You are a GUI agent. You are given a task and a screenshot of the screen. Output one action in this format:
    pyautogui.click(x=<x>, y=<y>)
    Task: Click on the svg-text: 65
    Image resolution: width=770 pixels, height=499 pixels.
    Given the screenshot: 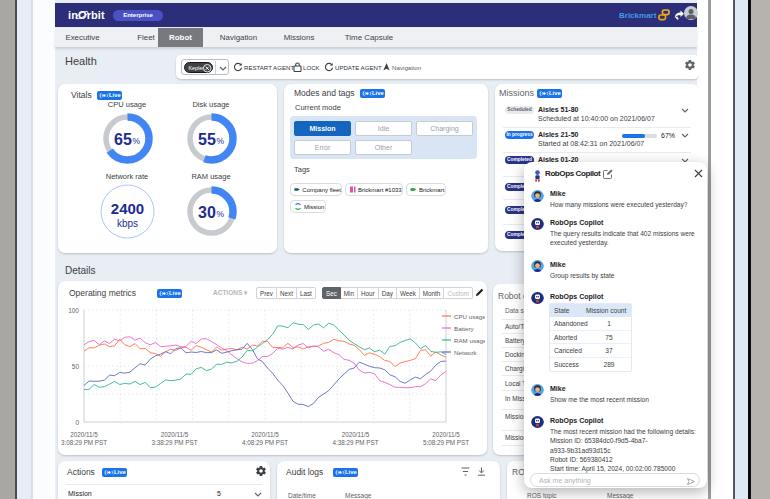 What is the action you would take?
    pyautogui.click(x=123, y=140)
    